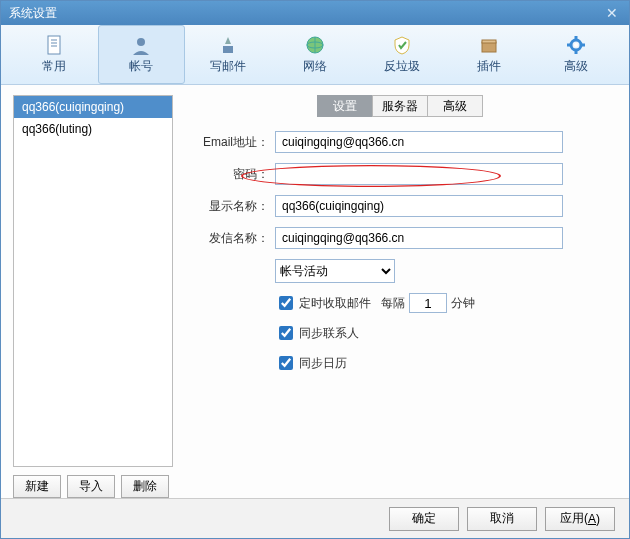  I want to click on delete-button: 删除, so click(145, 486).